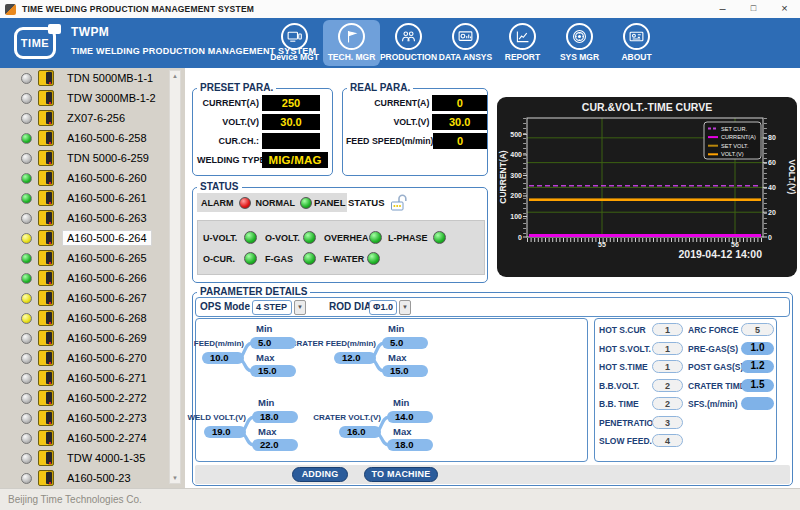 The width and height of the screenshot is (800, 510). I want to click on normal-label: NORMAL, so click(276, 203).